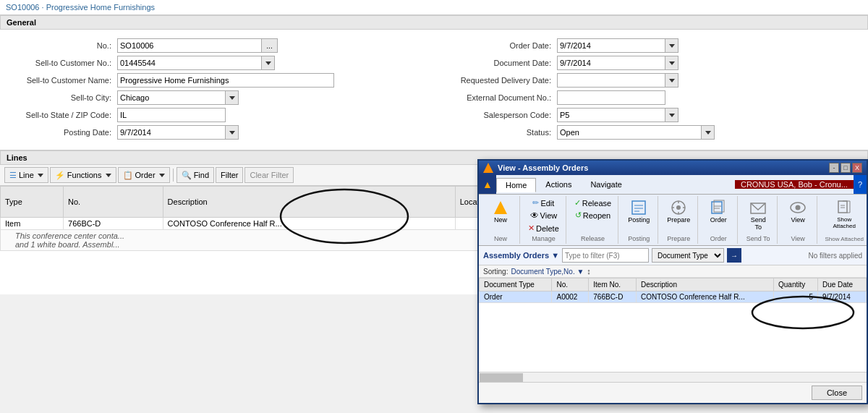 The width and height of the screenshot is (868, 413). Describe the element at coordinates (109, 175) in the screenshot. I see `functions-dropdown-arrow` at that location.